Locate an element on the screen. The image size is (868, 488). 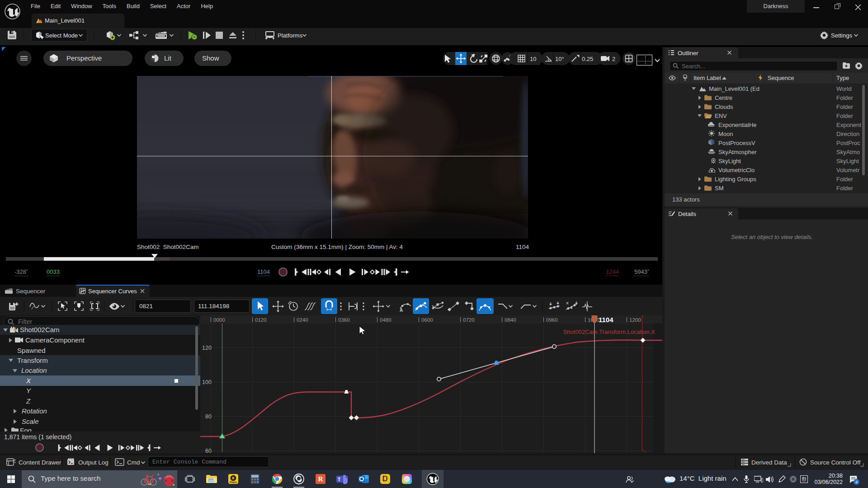
svg-text: 0840 is located at coordinates (510, 320).